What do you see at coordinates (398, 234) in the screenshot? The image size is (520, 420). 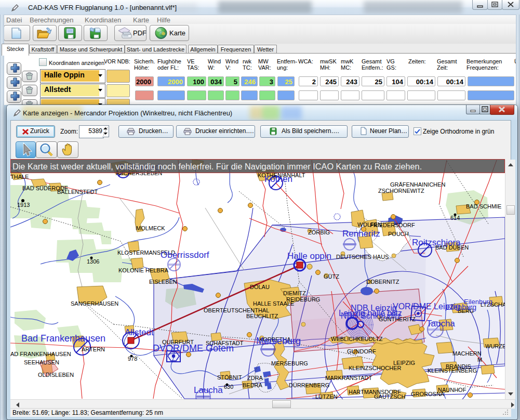 I see `svg-text: POUCH` at bounding box center [398, 234].